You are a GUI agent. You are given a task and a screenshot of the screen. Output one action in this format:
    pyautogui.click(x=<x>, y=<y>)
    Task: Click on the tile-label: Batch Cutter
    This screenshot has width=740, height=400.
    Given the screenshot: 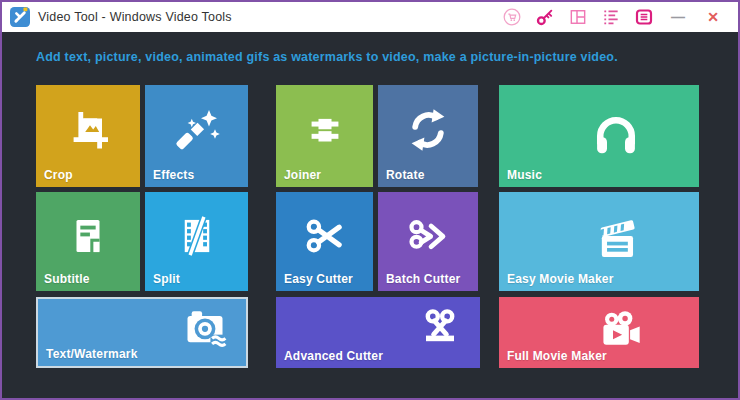 What is the action you would take?
    pyautogui.click(x=423, y=279)
    